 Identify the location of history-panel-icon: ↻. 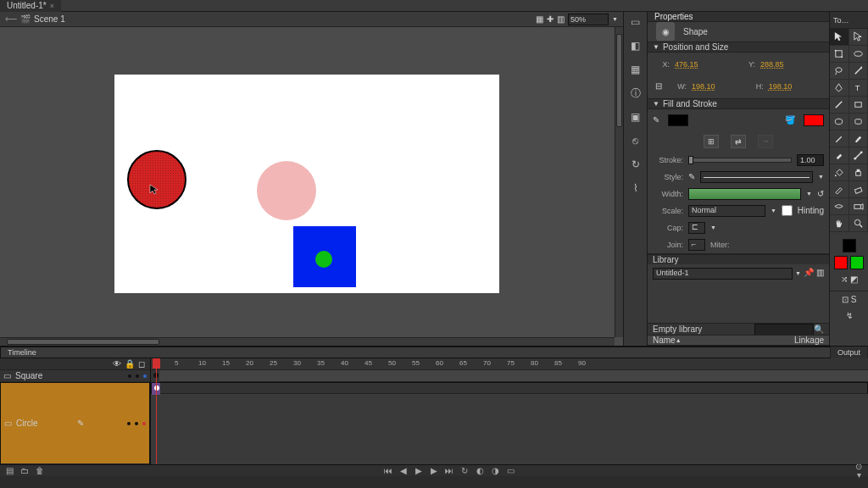
(636, 164).